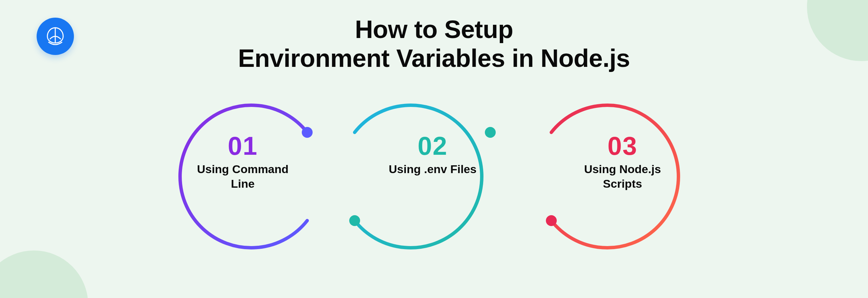  Describe the element at coordinates (243, 176) in the screenshot. I see `step-1-label: Using Command Line` at that location.